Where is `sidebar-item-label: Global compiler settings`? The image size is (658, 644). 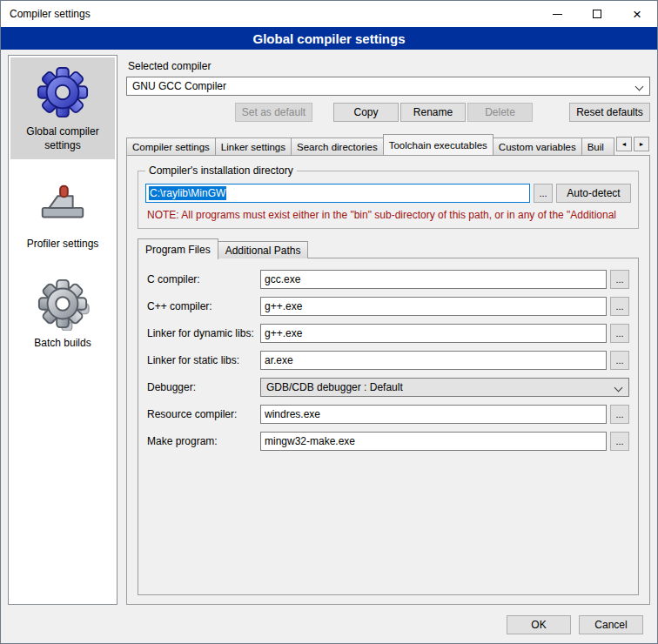
sidebar-item-label: Global compiler settings is located at coordinates (63, 139).